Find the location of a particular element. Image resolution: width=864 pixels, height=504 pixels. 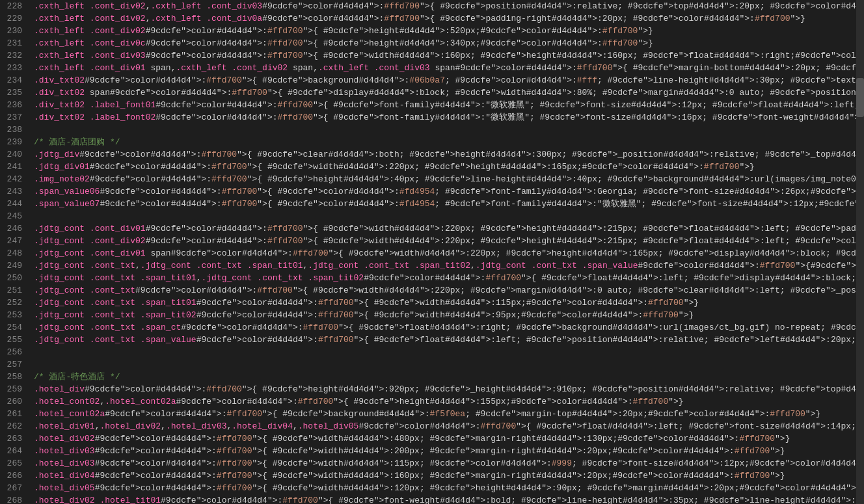

line-number: 262 is located at coordinates (11, 427).